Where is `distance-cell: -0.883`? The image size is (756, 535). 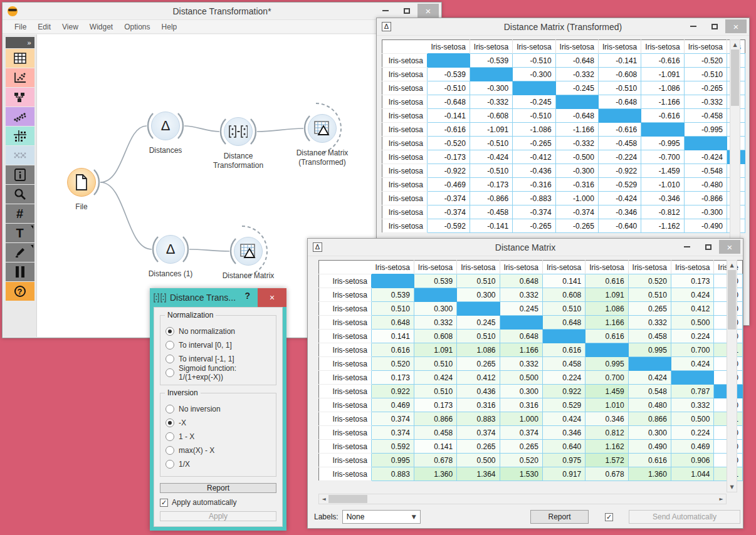 distance-cell: -0.883 is located at coordinates (534, 199).